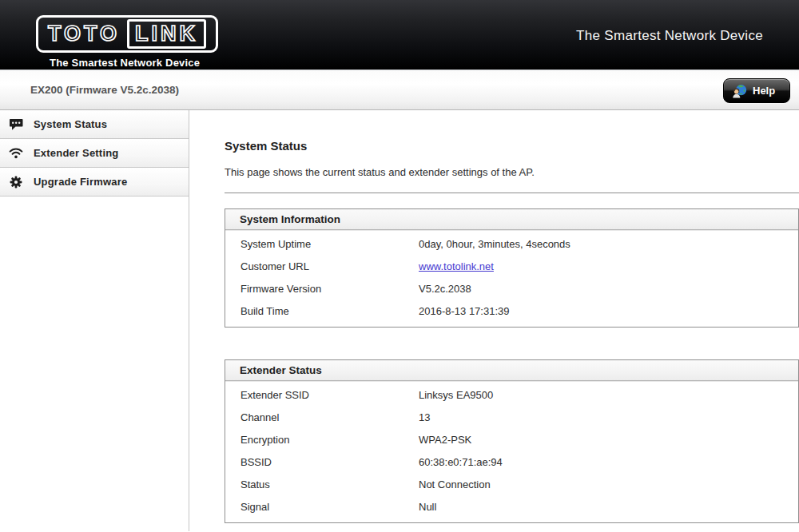  Describe the element at coordinates (511, 417) in the screenshot. I see `table-row: Channel 13` at that location.